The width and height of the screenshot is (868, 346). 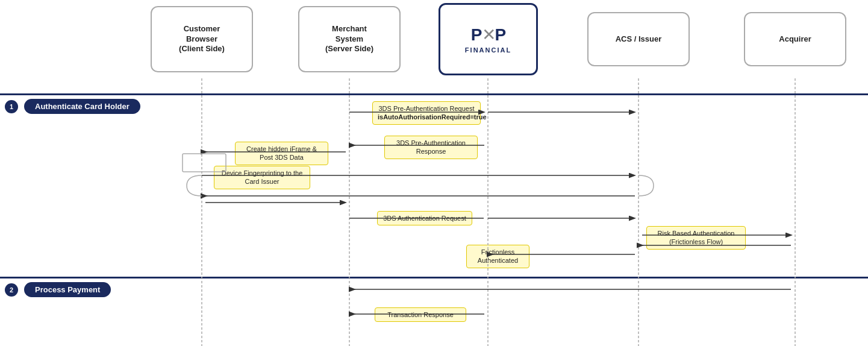 I want to click on section2-label: 2 Process Payment, so click(x=58, y=289).